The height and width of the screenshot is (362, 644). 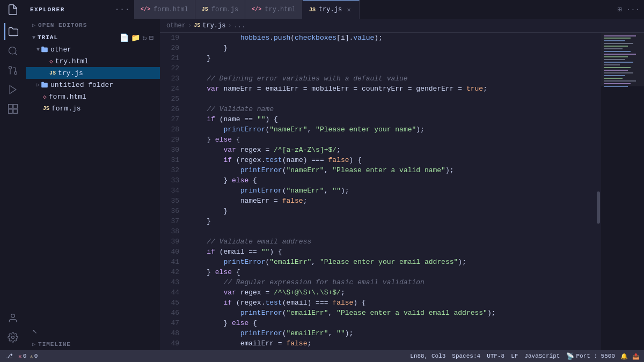 What do you see at coordinates (13, 109) in the screenshot?
I see `extensions-icon` at bounding box center [13, 109].